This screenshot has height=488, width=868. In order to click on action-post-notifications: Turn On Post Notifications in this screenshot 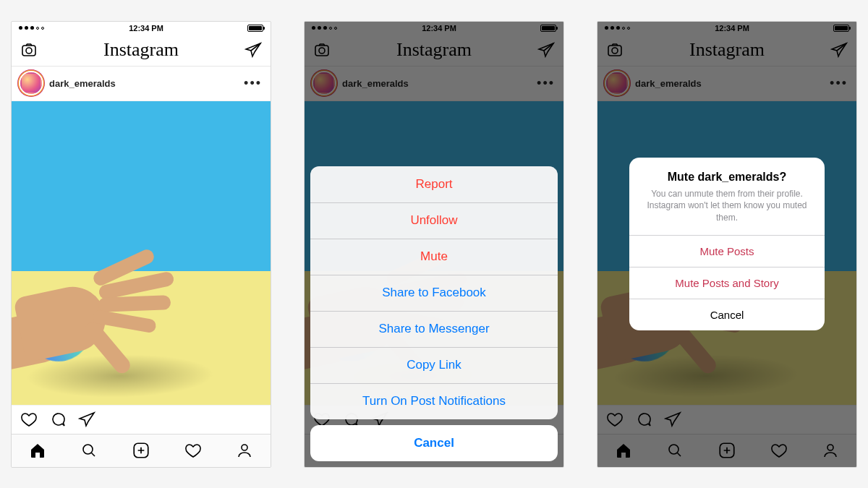, I will do `click(434, 401)`.